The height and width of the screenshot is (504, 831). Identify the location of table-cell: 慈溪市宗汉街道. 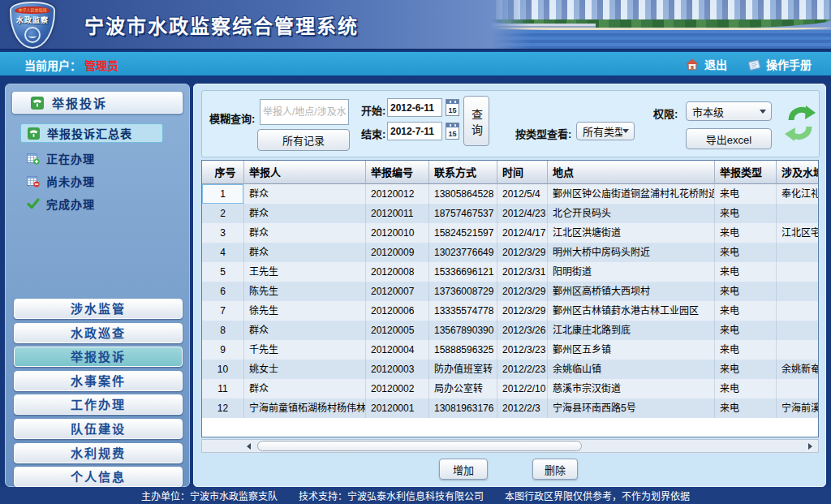
(631, 389).